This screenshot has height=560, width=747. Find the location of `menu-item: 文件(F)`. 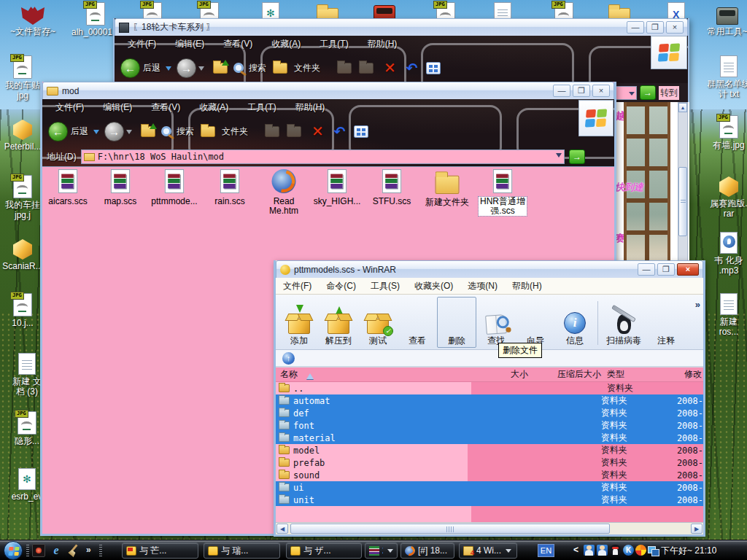

menu-item: 文件(F) is located at coordinates (298, 286).